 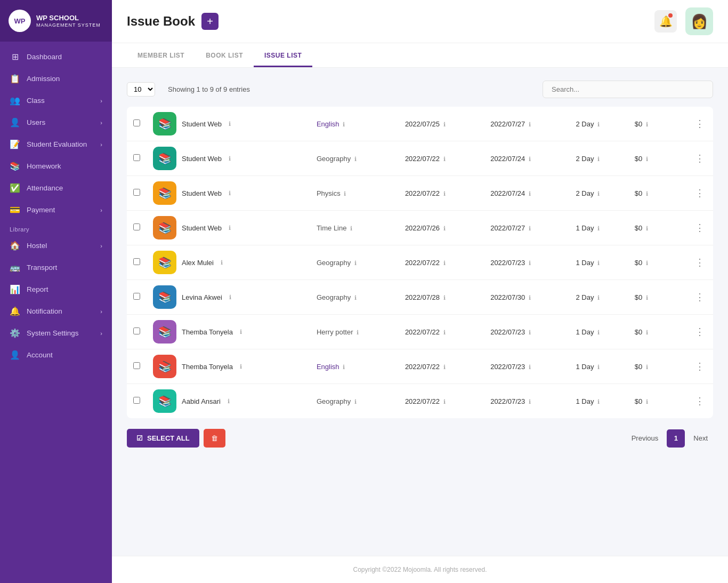 I want to click on sidebar-item-homework: 📚 Homework, so click(x=56, y=166).